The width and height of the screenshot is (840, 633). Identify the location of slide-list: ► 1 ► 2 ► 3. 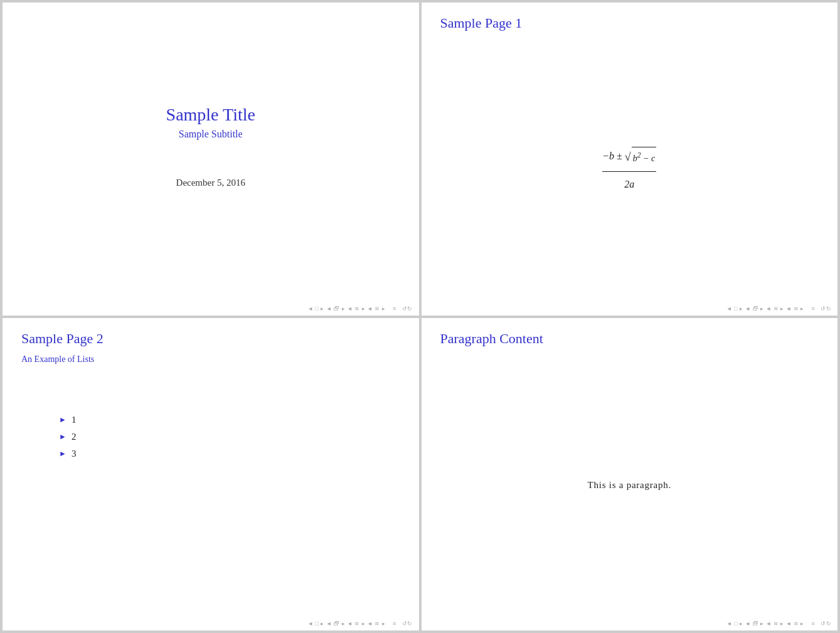
(230, 440).